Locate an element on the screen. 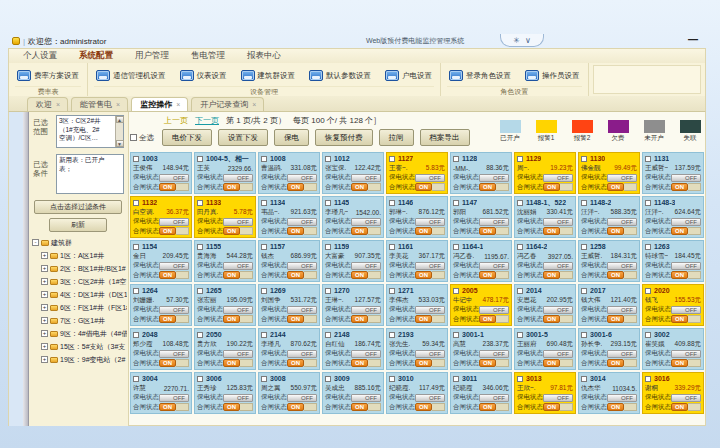 The image size is (720, 448). scroll-up-icon: ▲ is located at coordinates (120, 120).